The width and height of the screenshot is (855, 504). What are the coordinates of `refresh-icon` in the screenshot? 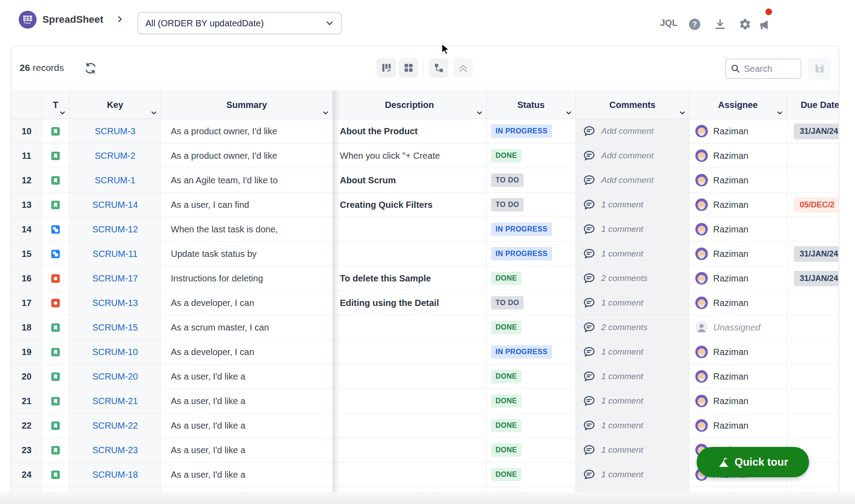 It's located at (91, 69).